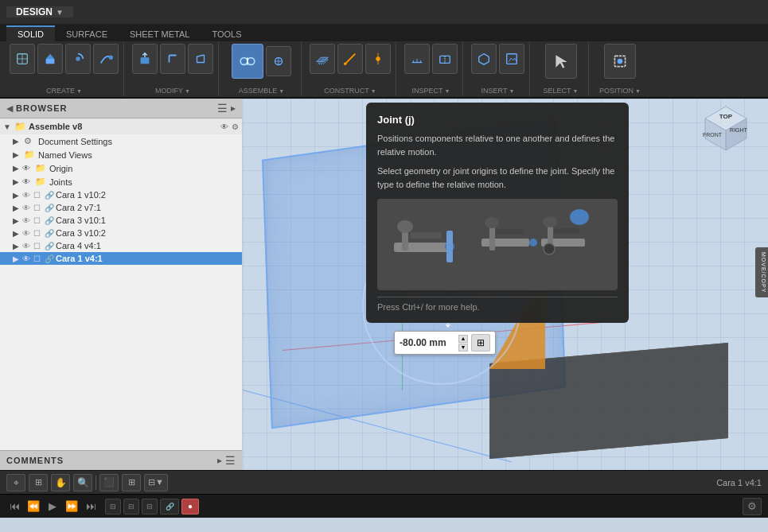 The image size is (768, 532). What do you see at coordinates (72, 507) in the screenshot?
I see `step-forward-button: ⏩` at bounding box center [72, 507].